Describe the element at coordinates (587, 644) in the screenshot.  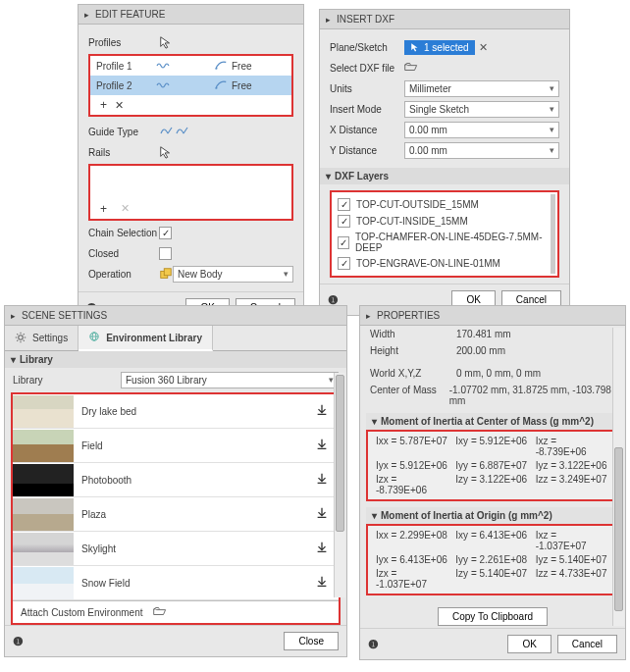
I see `cancel-button: Cancel` at that location.